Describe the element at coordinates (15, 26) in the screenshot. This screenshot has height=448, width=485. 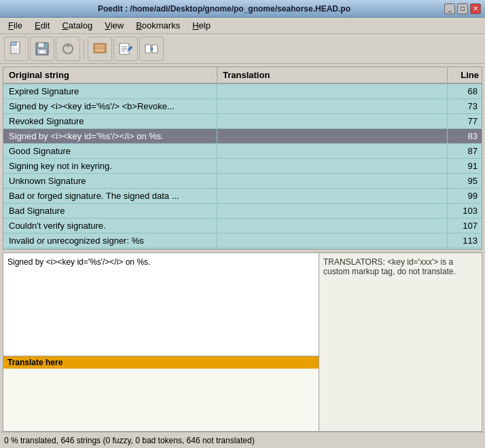
I see `menu-file: File` at that location.